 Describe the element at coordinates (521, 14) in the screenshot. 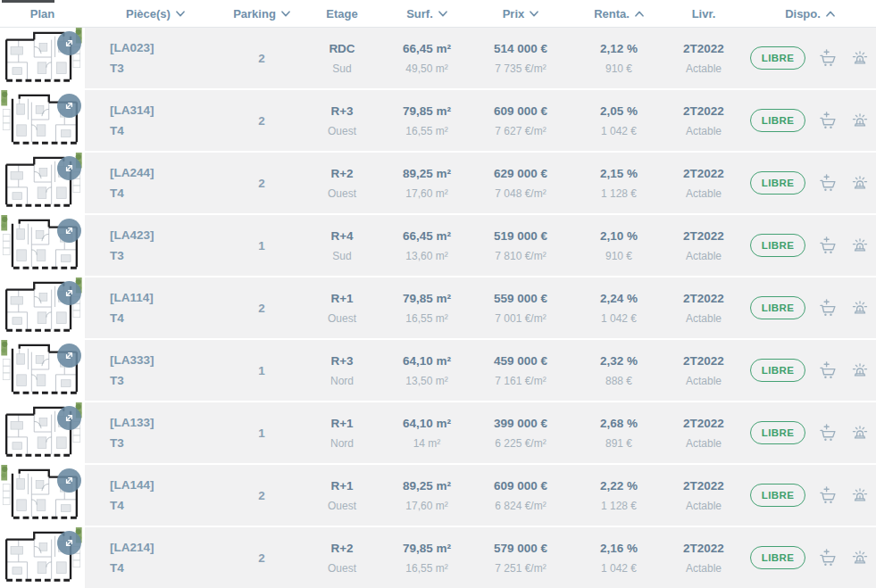

I see `column-header-prix: Prix` at that location.